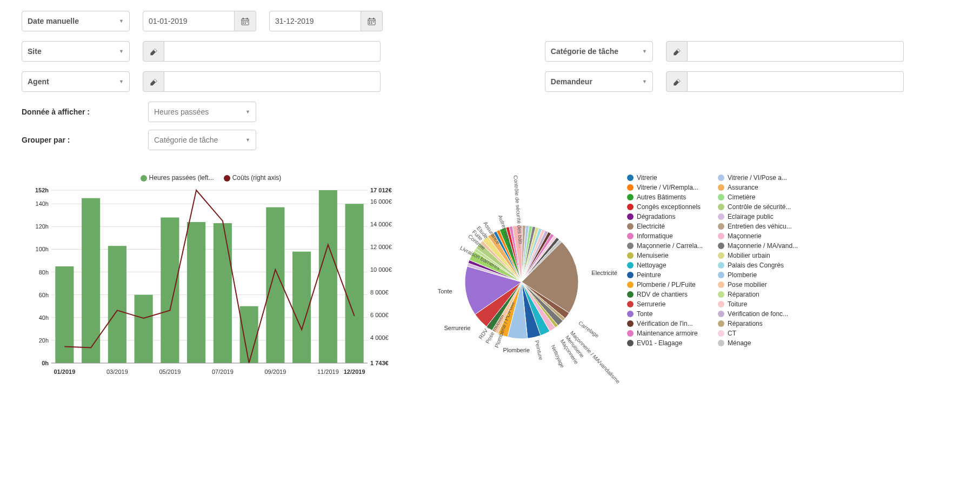  What do you see at coordinates (758, 178) in the screenshot?
I see `pie-legend-item: Vitrerie / VI/Pose a...` at bounding box center [758, 178].